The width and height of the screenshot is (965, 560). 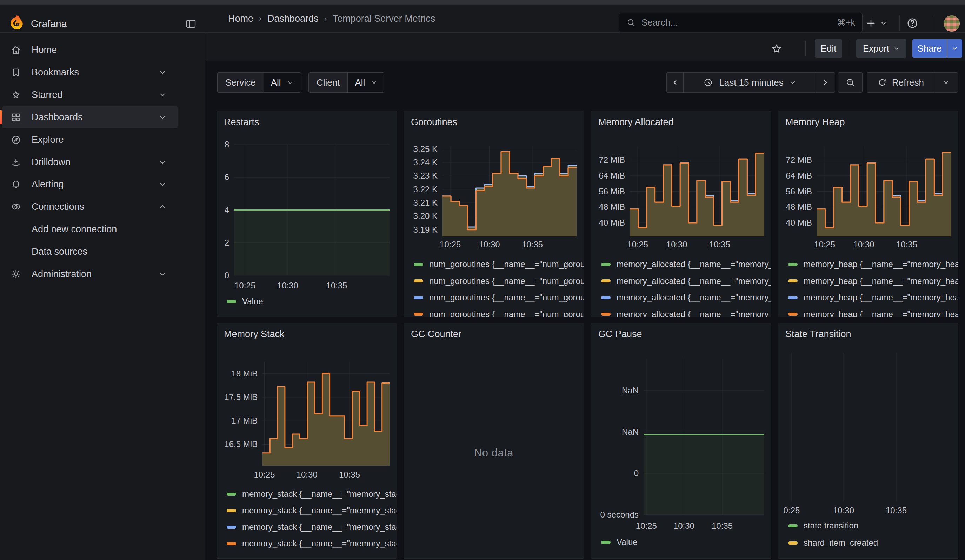 I want to click on connections-icon, so click(x=16, y=207).